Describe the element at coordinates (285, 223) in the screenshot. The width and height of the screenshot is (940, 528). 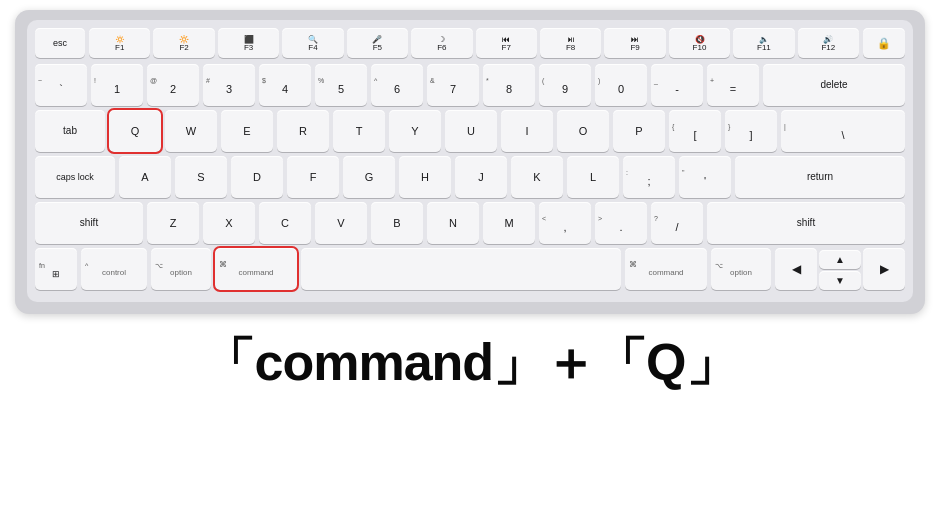
I see `key-c: C` at that location.